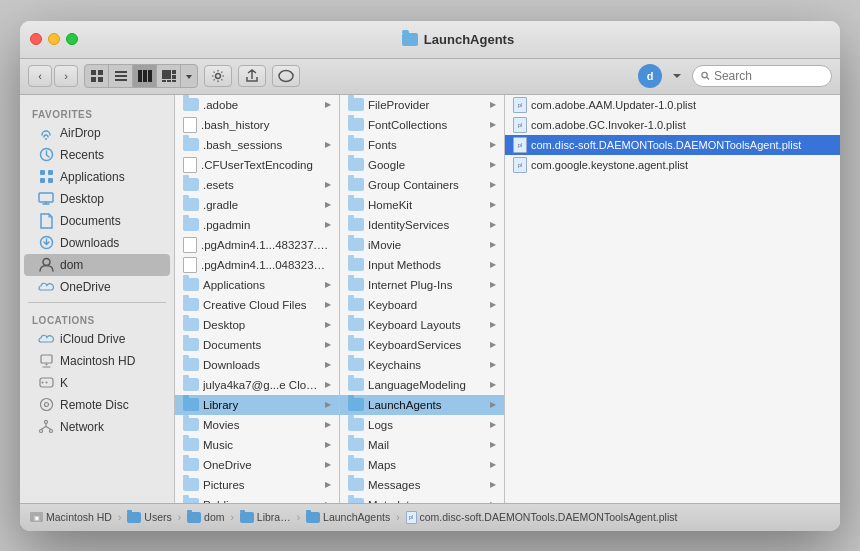 This screenshot has height=551, width=860. Describe the element at coordinates (97, 221) in the screenshot. I see `sidebar-item-documents: Documents` at that location.